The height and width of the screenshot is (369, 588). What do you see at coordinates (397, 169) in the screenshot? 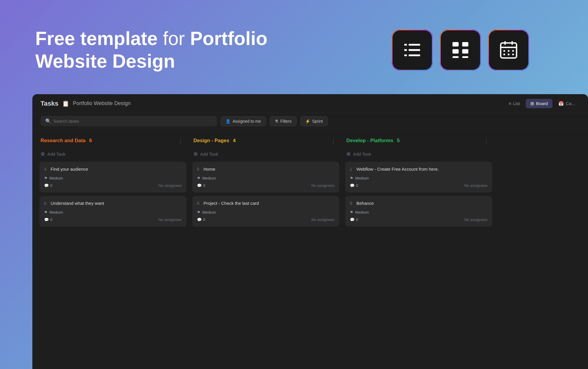
I see `task-title: Webflow - Create Free Account from here.` at bounding box center [397, 169].